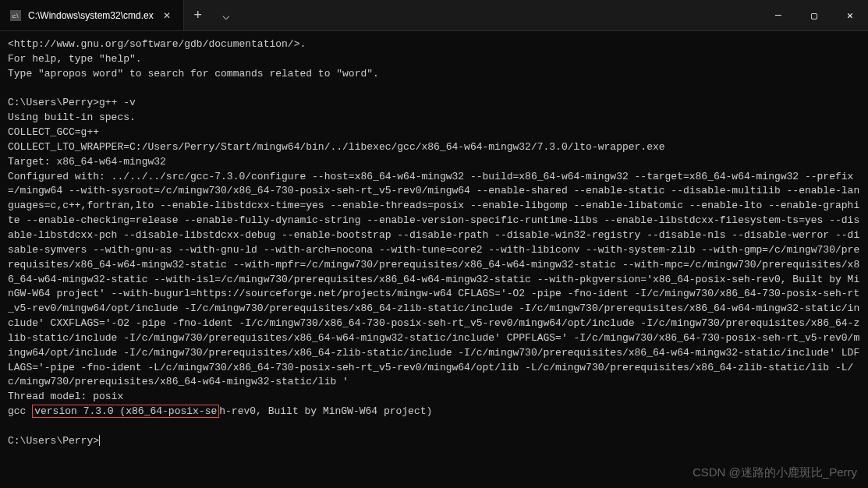  Describe the element at coordinates (226, 16) in the screenshot. I see `tab-dropdown-button: ⌵` at that location.